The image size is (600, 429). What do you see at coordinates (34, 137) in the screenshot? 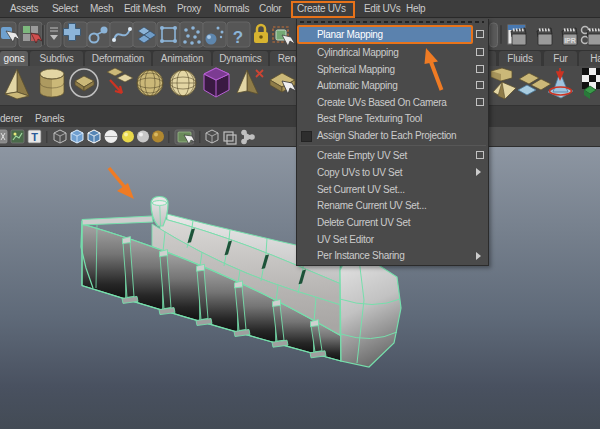
I see `svg-text: T` at bounding box center [34, 137].